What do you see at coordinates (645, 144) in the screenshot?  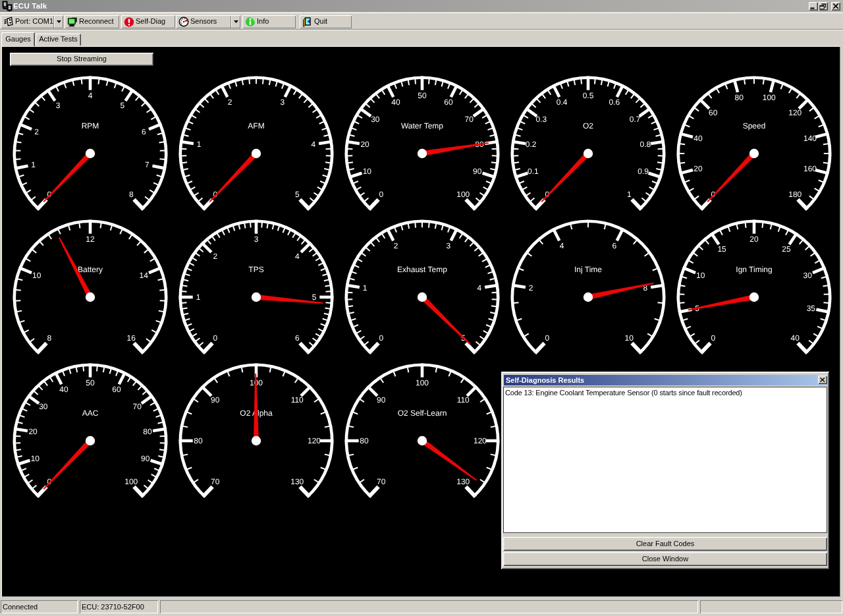 I see `svg-text: 0.8` at bounding box center [645, 144].